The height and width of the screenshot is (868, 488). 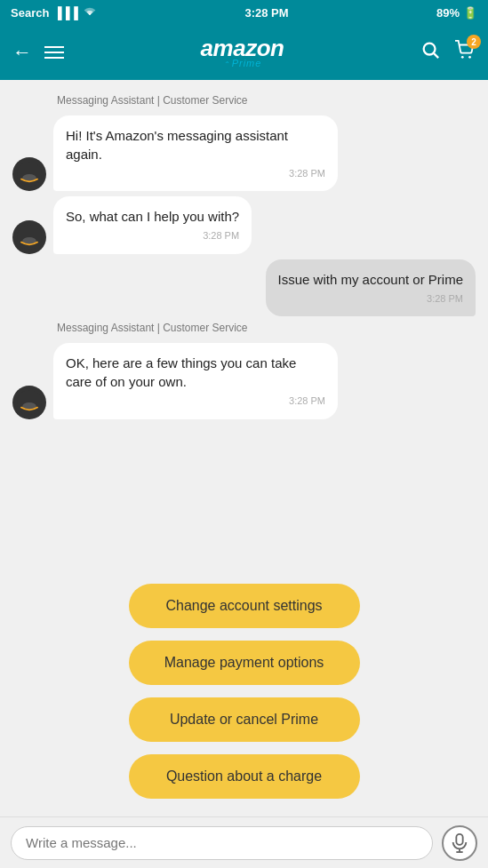 I want to click on status-right: 89% 🔋, so click(x=457, y=12).